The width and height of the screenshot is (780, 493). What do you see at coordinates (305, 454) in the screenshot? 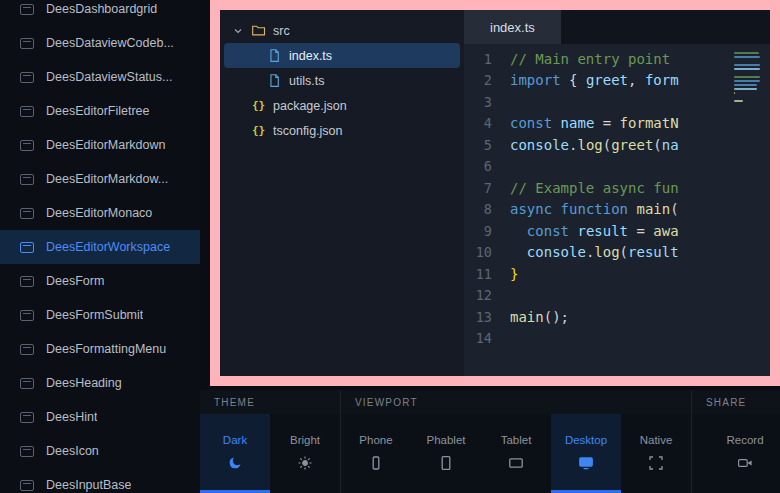
I see `toolbar-button-bright: Bright` at bounding box center [305, 454].